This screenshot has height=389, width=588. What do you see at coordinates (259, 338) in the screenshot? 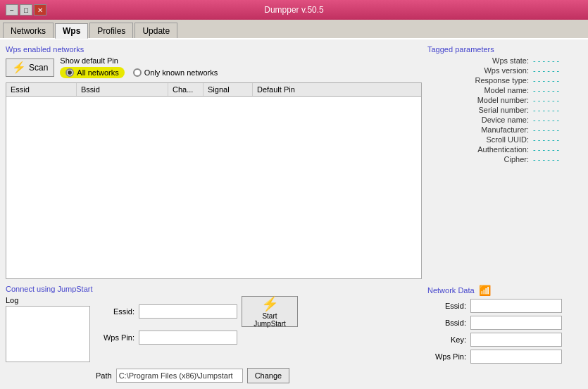
I see `wps-pin-row: Wps Pin:` at bounding box center [259, 338].